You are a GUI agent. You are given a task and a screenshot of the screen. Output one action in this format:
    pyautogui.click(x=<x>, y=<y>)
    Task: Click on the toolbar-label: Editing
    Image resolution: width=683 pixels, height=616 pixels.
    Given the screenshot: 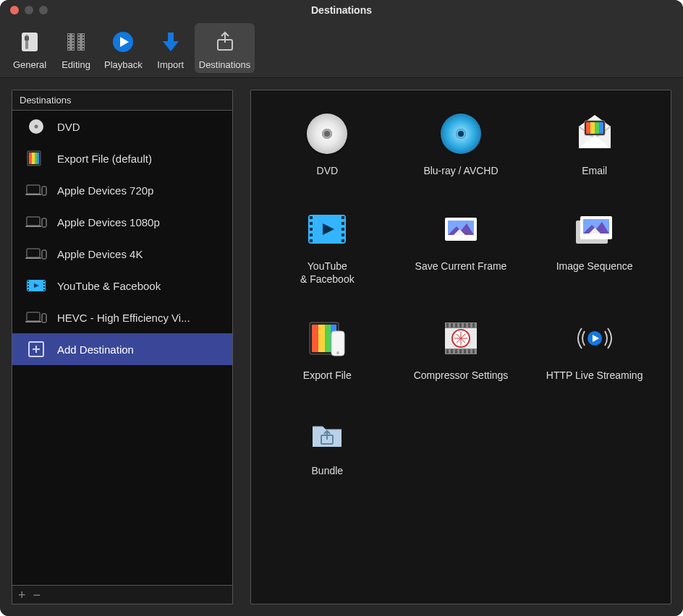 What is the action you would take?
    pyautogui.click(x=76, y=65)
    